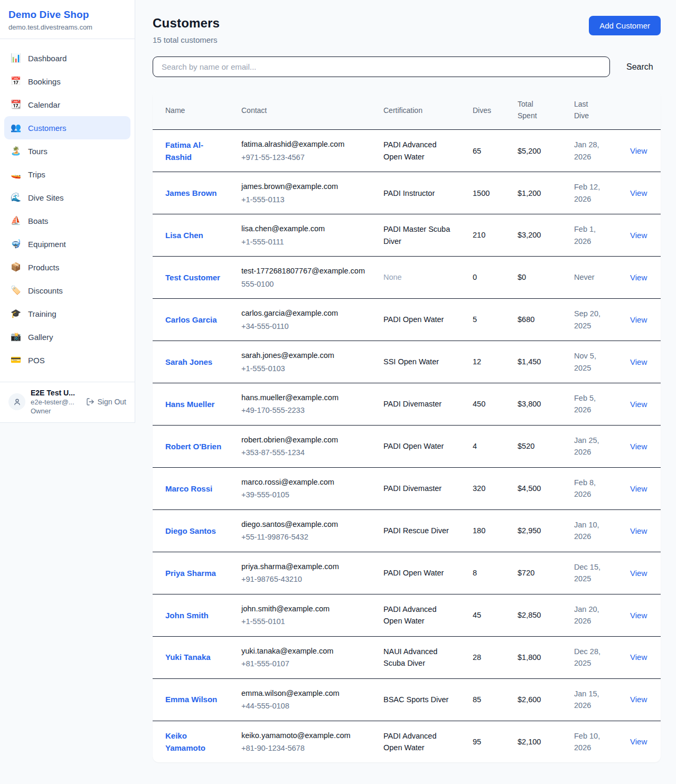 The image size is (676, 784). I want to click on sidebar-item-pos: 💳 POS, so click(68, 360).